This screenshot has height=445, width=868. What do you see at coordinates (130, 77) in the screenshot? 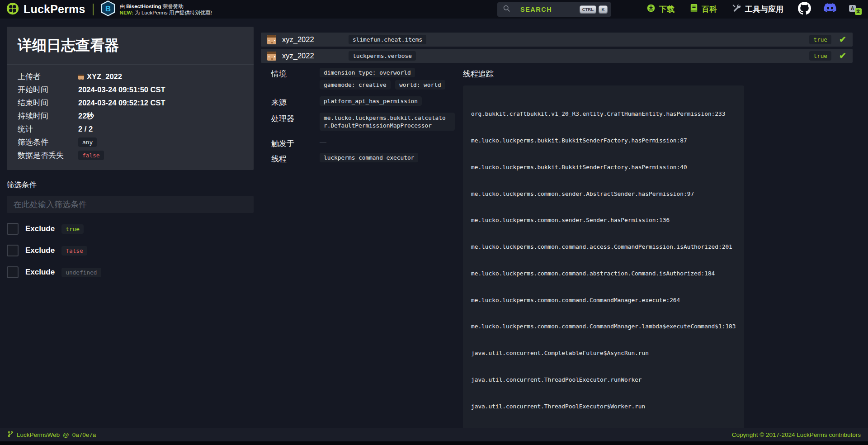
I see `meta-row-uploader: 上传者 XYZ_2022` at bounding box center [130, 77].